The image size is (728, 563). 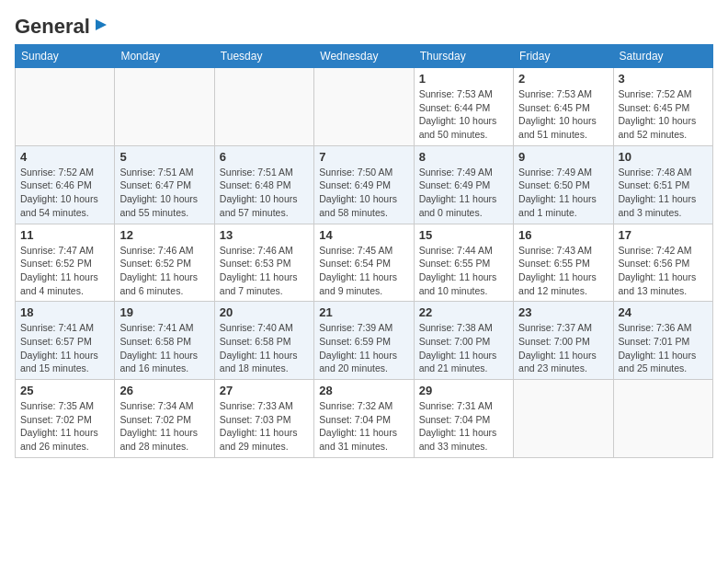 I want to click on day-number: 26, so click(x=164, y=390).